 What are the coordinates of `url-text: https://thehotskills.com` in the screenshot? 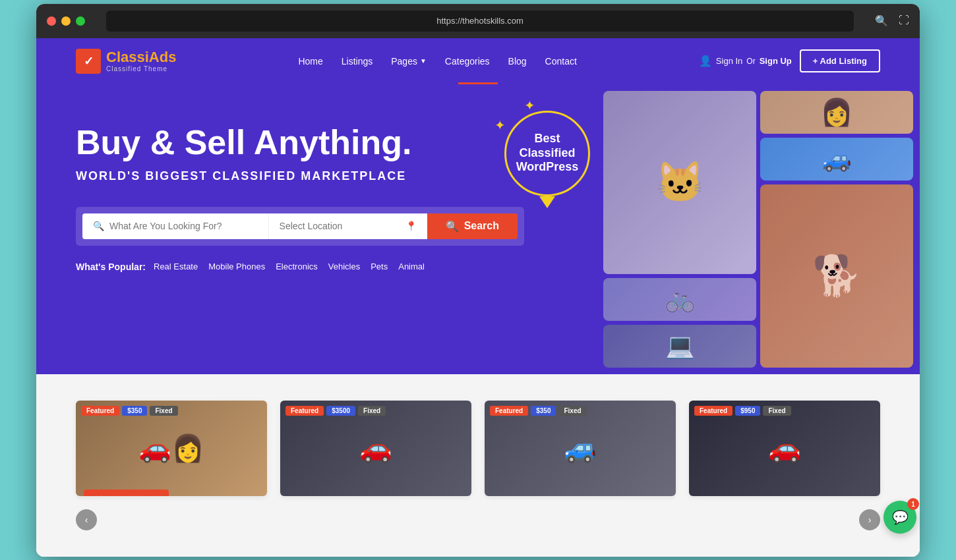 It's located at (480, 21).